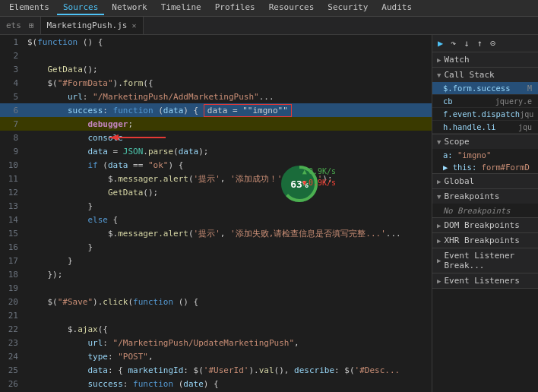  I want to click on line-content-11: $.messager.alert('提示', '添加成功！', 'info');, so click(228, 179).